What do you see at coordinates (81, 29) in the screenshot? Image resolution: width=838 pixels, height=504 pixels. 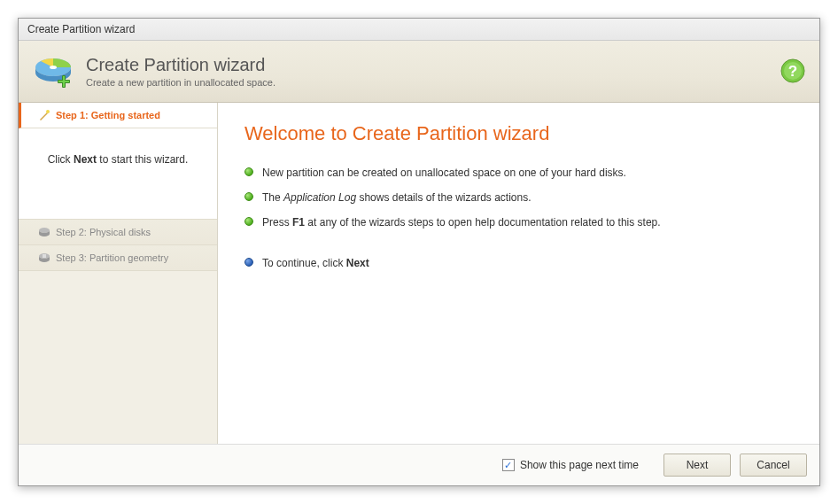 I see `window-title: Create Partition wizard` at bounding box center [81, 29].